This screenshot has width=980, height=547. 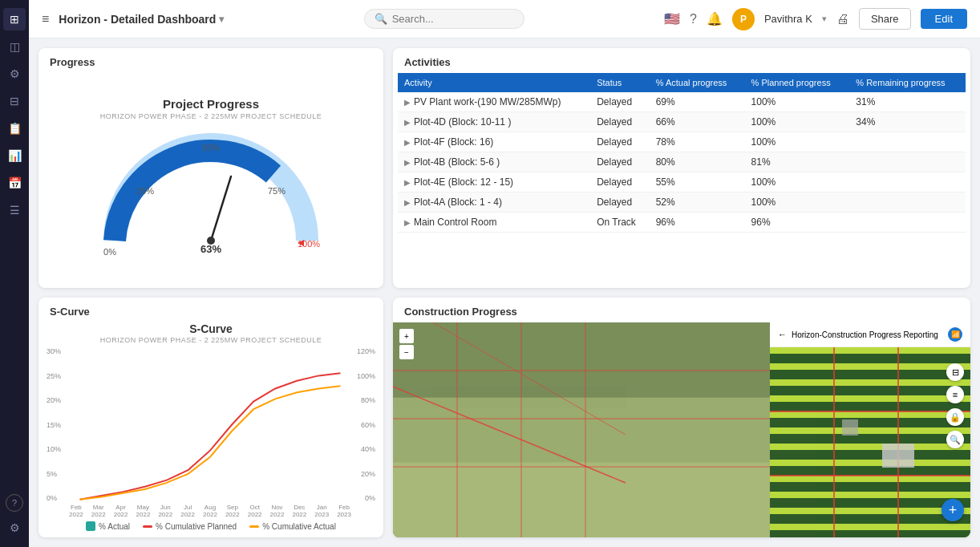 I want to click on x-label: Sep 2022, so click(x=233, y=511).